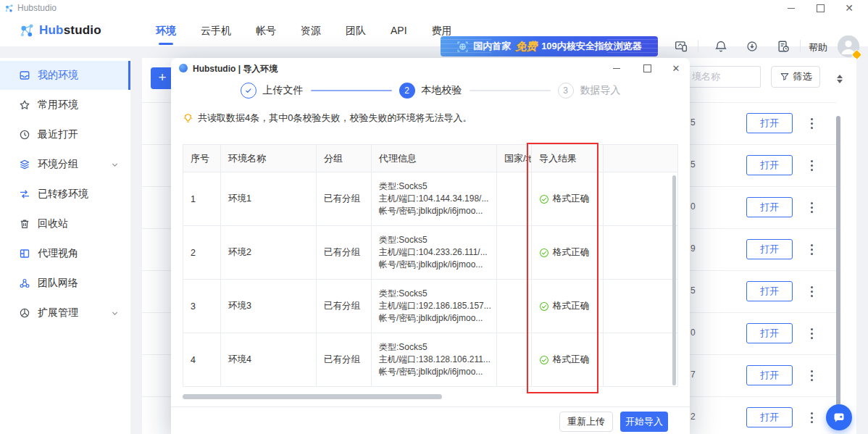 This screenshot has width=868, height=434. What do you see at coordinates (430, 360) in the screenshot?
I see `table-row: 4 环境4 已有分组 类型:Socks5 主机/端口:138.128.106.2…` at bounding box center [430, 360].